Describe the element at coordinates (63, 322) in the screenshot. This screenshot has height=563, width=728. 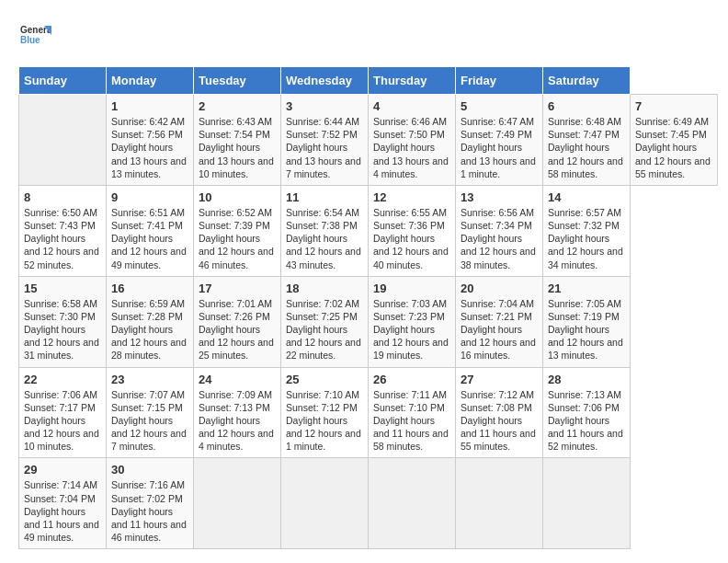
I see `day-cell: 15 Sunrise: 6:58 AMSunset: 7:30 PMDaylig…` at that location.